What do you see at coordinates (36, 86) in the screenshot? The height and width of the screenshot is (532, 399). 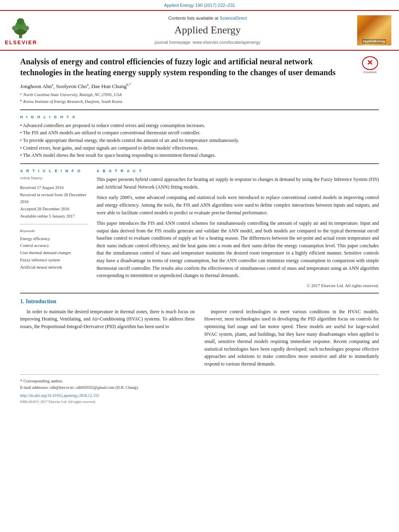 I see `author-jonghoon: Jonghoon Ahn` at bounding box center [36, 86].